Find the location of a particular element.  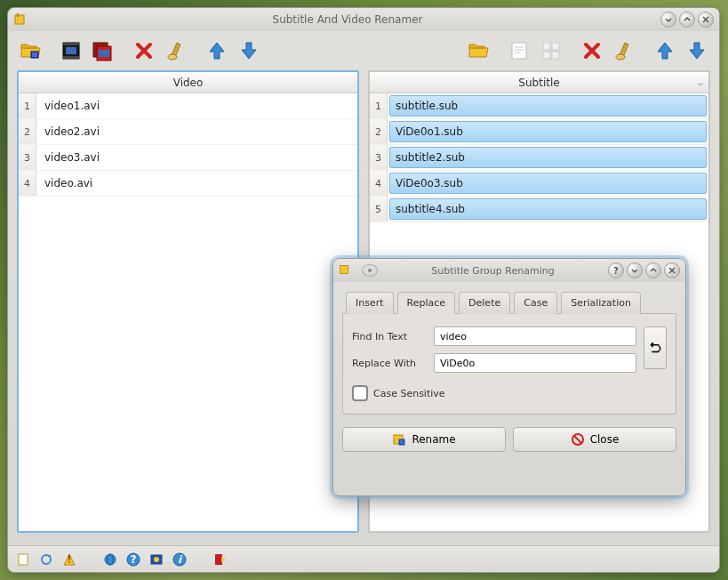

list-row: 4video.avi is located at coordinates (188, 183).